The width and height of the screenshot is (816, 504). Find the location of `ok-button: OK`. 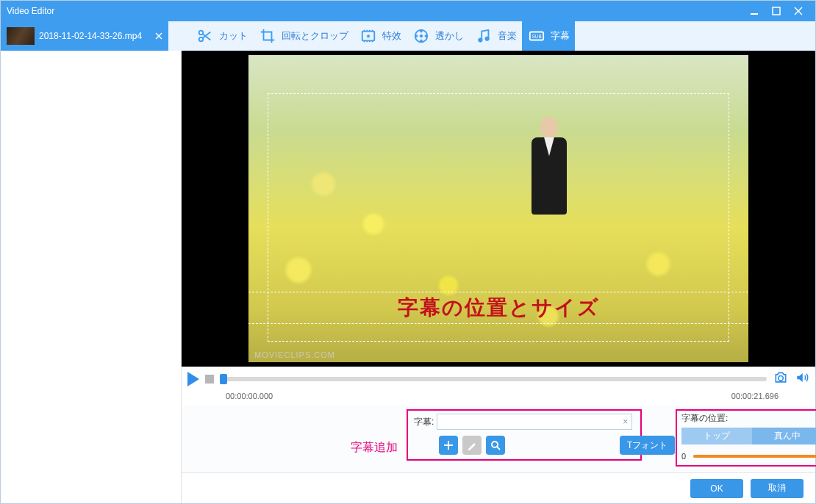

ok-button: OK is located at coordinates (717, 489).